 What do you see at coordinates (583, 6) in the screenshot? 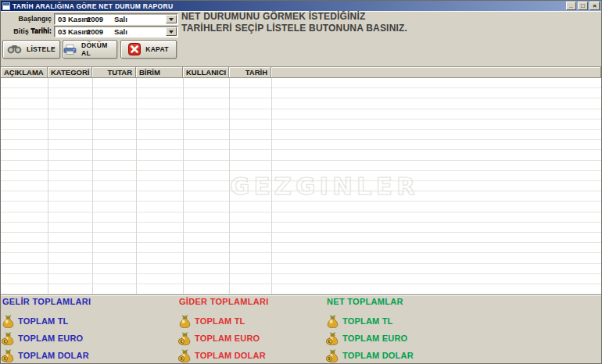
I see `window-controls: _ □ ×` at bounding box center [583, 6].